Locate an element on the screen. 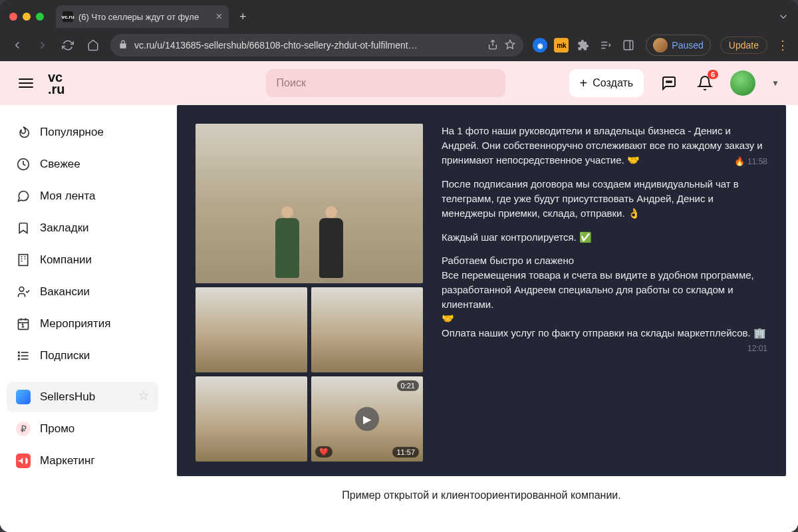 Image resolution: width=798 pixels, height=532 pixels. paused-label: Paused is located at coordinates (688, 45).